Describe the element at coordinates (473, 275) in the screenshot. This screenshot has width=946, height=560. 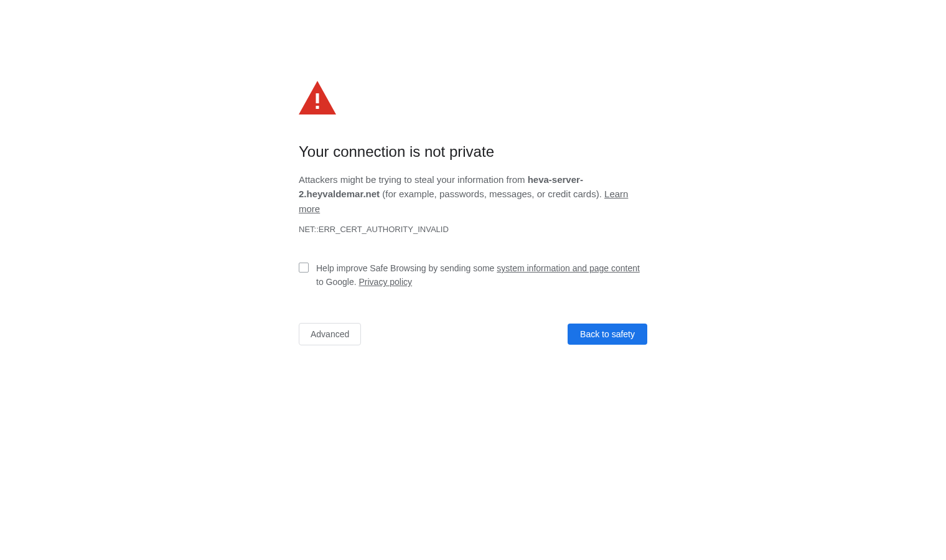
I see `safe-browsing-opt-in: Help improve Safe Browsing by sending so…` at that location.